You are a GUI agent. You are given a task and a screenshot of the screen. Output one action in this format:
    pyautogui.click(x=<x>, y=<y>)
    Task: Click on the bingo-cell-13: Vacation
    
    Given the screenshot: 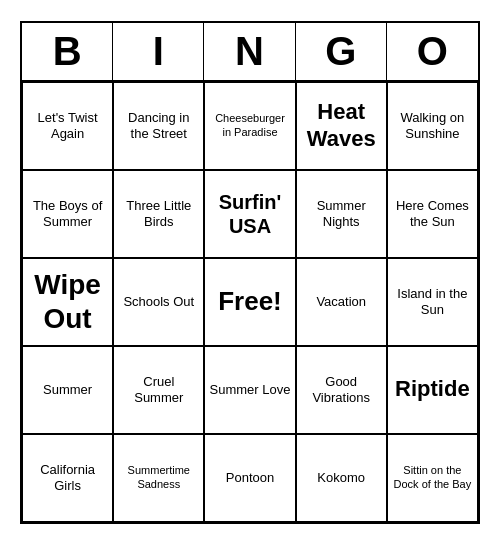 What is the action you would take?
    pyautogui.click(x=342, y=302)
    